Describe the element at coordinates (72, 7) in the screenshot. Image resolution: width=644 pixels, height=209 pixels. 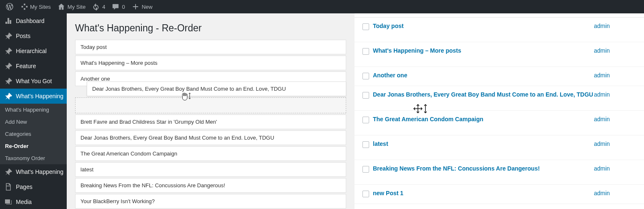
I see `my-site-link: My Site` at that location.